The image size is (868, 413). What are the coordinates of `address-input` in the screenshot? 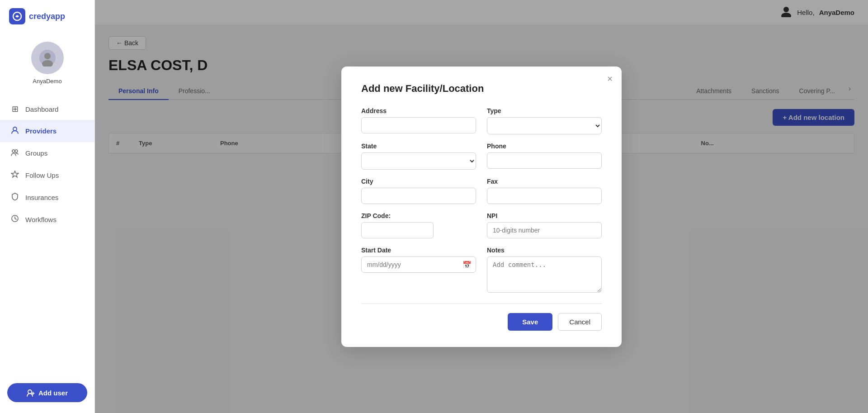 It's located at (419, 125).